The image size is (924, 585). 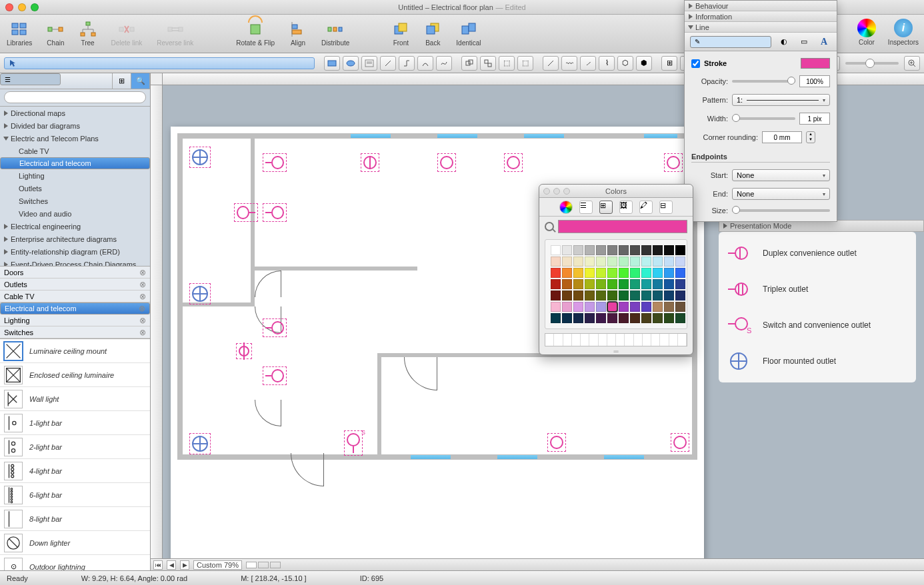 I want to click on sidebar-search-input, so click(x=75, y=97).